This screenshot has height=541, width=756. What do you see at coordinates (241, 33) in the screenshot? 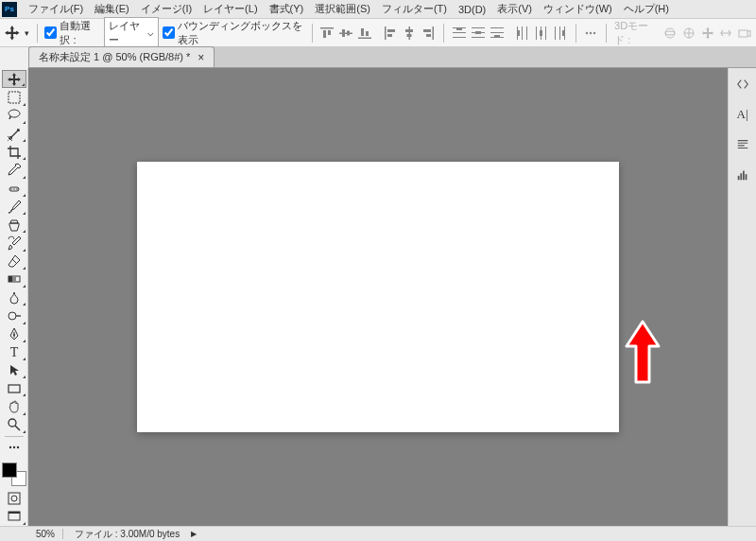
I see `bounding-box-label: バウンディングボックスを表示` at bounding box center [241, 33].